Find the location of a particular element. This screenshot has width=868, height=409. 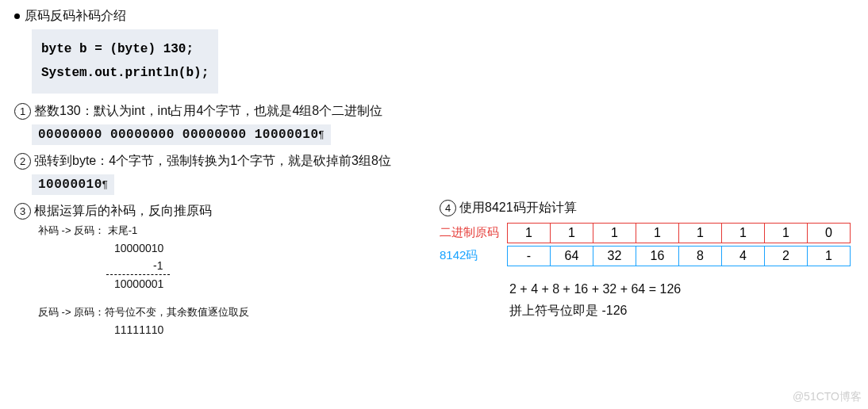

section-bullet: 原码反码补码介绍 is located at coordinates (436, 16).